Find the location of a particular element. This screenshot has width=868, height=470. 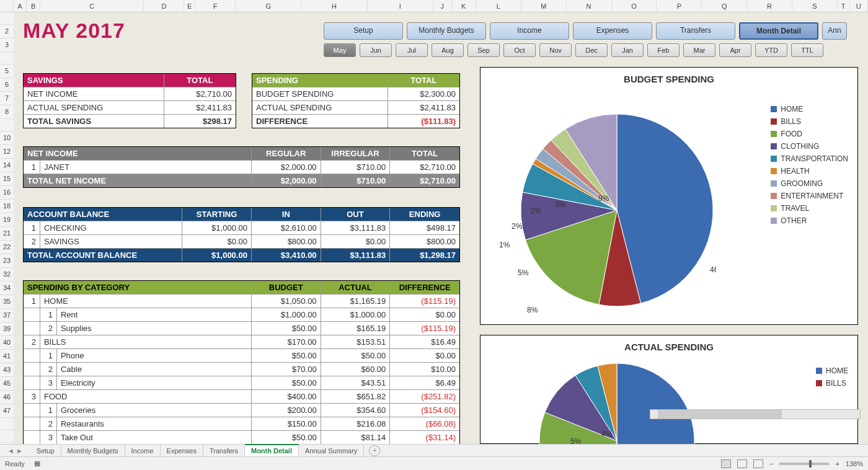

tab-expenses: Expenses is located at coordinates (182, 451).